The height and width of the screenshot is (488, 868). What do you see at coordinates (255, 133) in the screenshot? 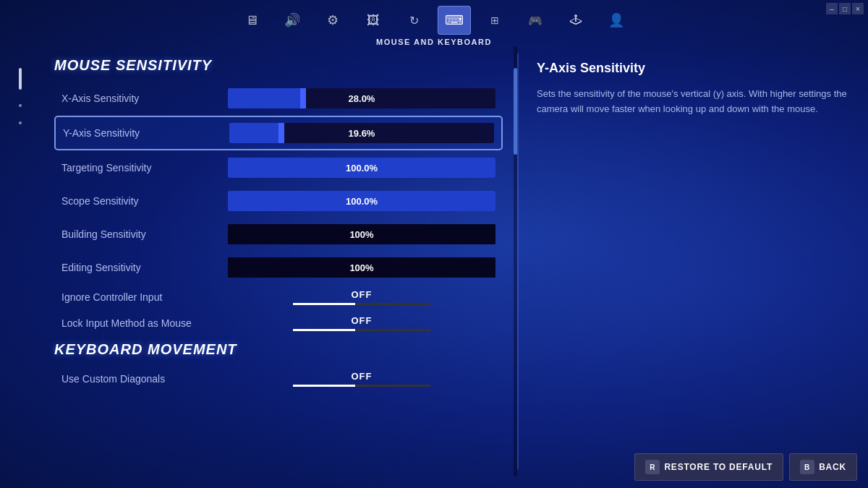
I see `y-axis-fill` at bounding box center [255, 133].